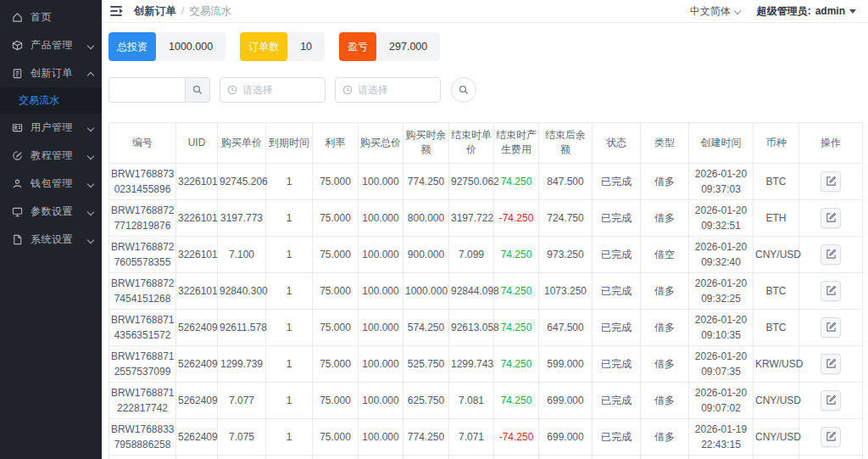 The height and width of the screenshot is (459, 868). Describe the element at coordinates (807, 12) in the screenshot. I see `user-menu: 超级管理员: admin` at that location.